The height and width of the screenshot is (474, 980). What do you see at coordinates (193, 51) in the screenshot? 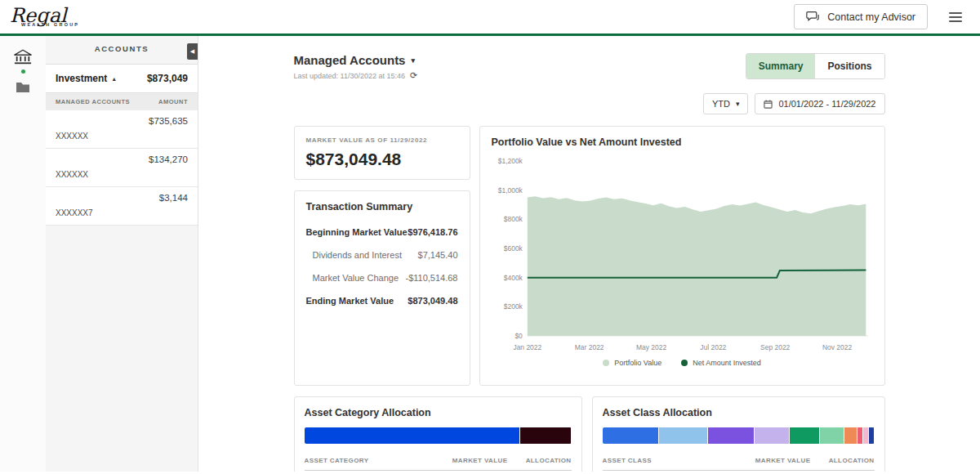
I see `collapse-panel-button: ◀` at bounding box center [193, 51].